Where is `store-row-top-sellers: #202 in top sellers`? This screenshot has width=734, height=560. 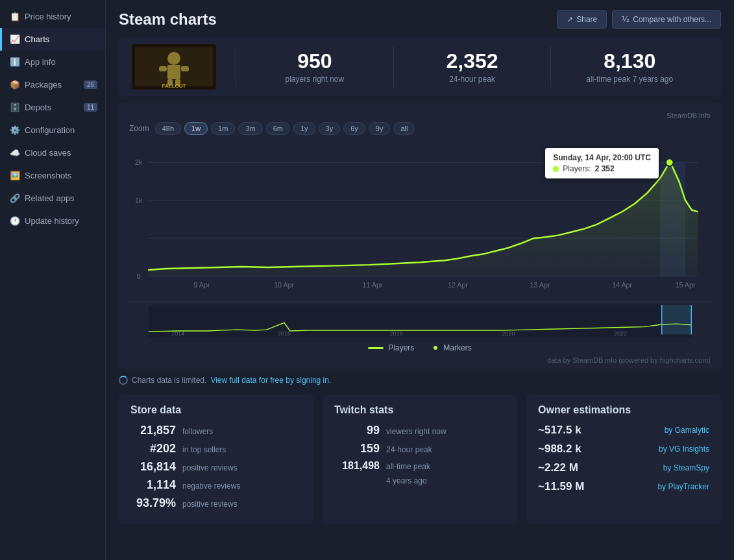 store-row-top-sellers: #202 in top sellers is located at coordinates (216, 449).